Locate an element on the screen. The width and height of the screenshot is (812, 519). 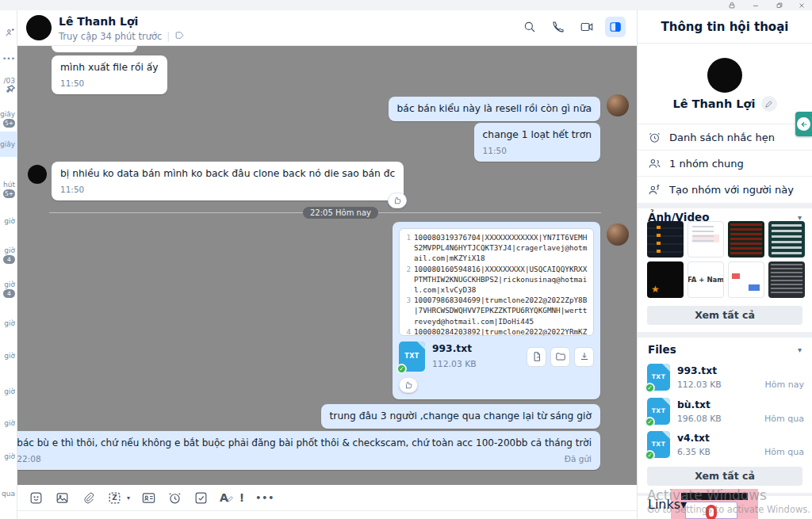
message-text: bị nhiều ko data bán mình ko back đâu cl… is located at coordinates (228, 174).